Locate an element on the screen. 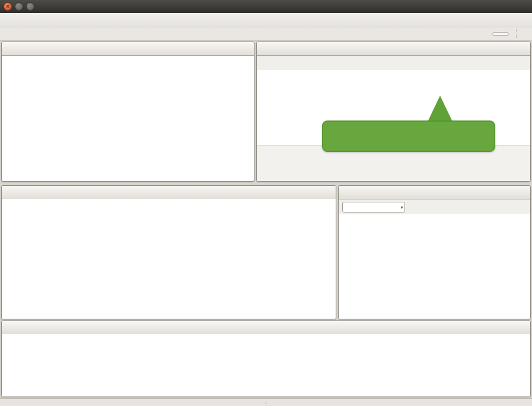  status-bar: ⁞ is located at coordinates (266, 402).